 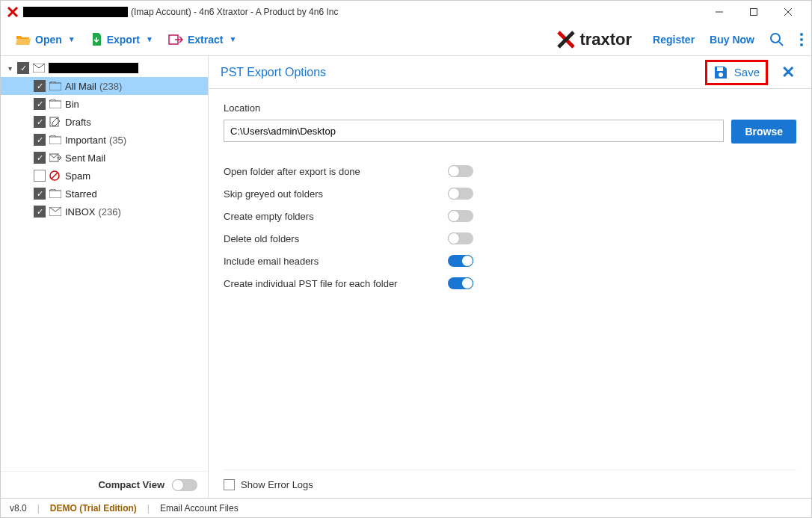 What do you see at coordinates (274, 73) in the screenshot?
I see `panel-title: PST Export Options` at bounding box center [274, 73].